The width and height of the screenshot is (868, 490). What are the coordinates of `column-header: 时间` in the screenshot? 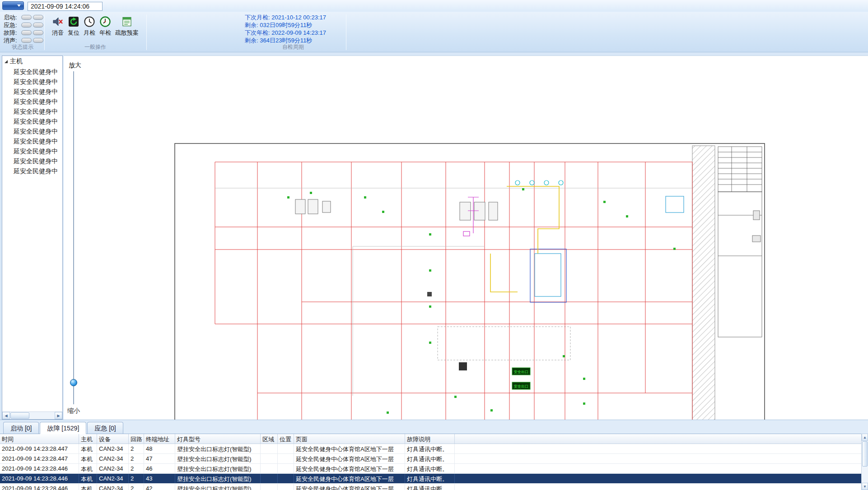 It's located at (40, 439).